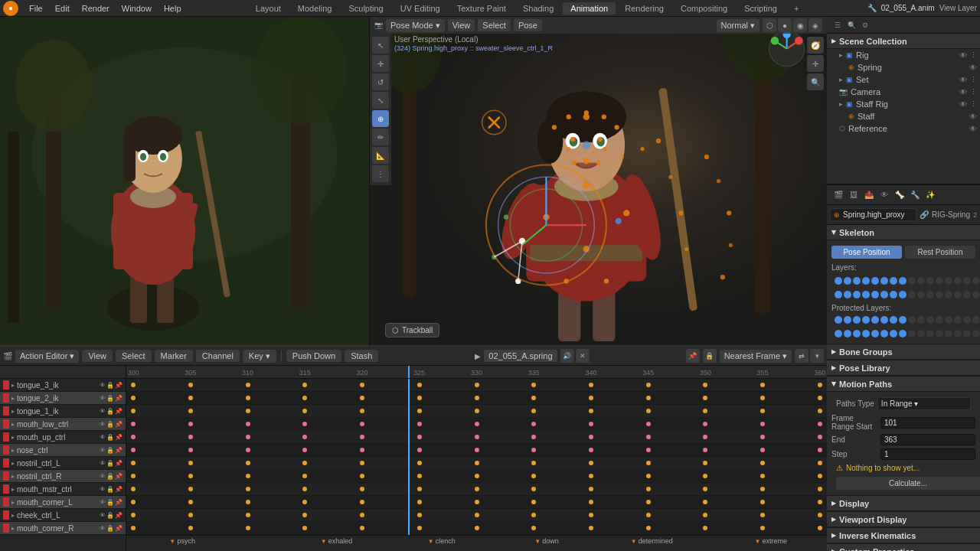 This screenshot has height=551, width=980. I want to click on tool-extra: ⋮, so click(381, 174).